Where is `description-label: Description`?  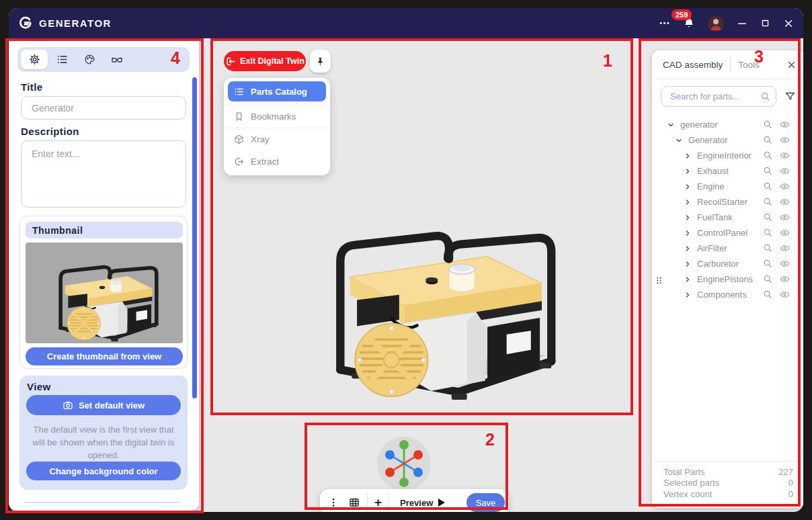
description-label: Description is located at coordinates (50, 132).